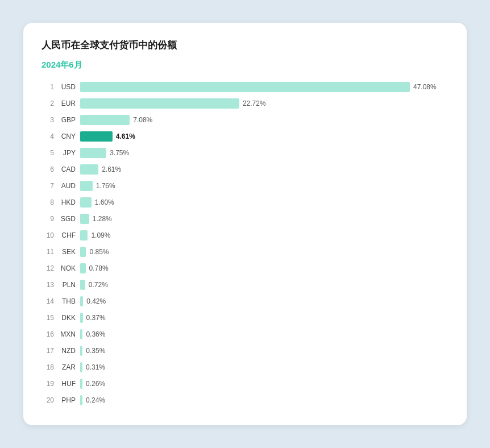 This screenshot has width=490, height=448. Describe the element at coordinates (245, 351) in the screenshot. I see `bar-row: 17NZD0.35%` at that location.